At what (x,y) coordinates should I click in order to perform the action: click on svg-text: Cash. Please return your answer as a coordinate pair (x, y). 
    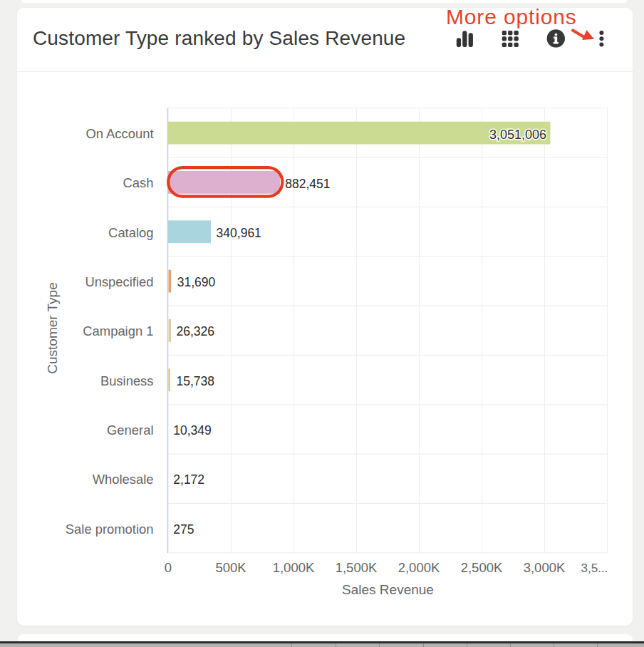
    Looking at the image, I should click on (138, 182).